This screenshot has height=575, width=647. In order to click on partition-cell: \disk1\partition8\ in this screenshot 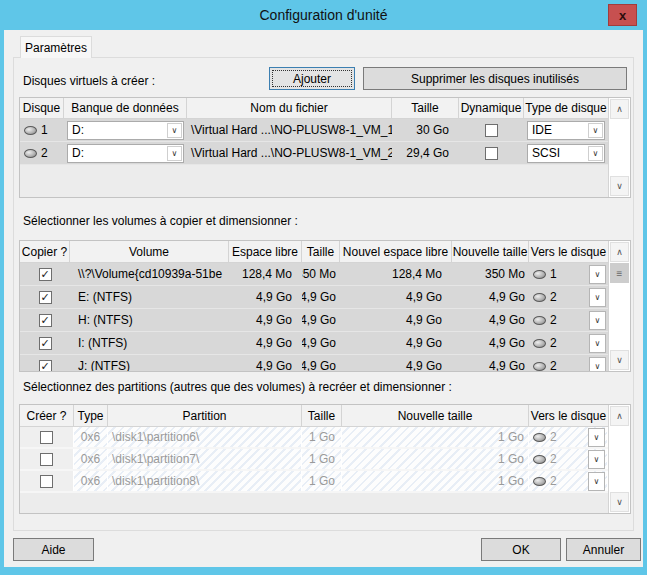, I will do `click(205, 481)`.